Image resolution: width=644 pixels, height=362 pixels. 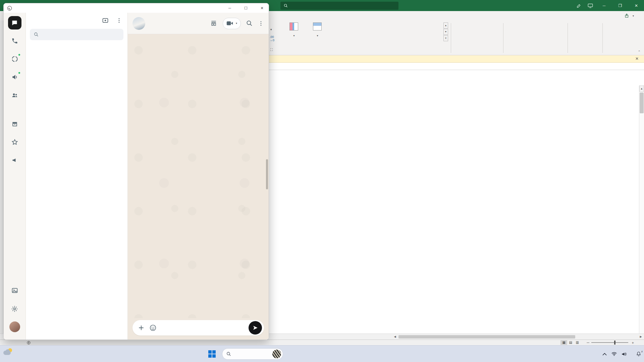 I want to click on chat-layout-icon, so click(x=214, y=23).